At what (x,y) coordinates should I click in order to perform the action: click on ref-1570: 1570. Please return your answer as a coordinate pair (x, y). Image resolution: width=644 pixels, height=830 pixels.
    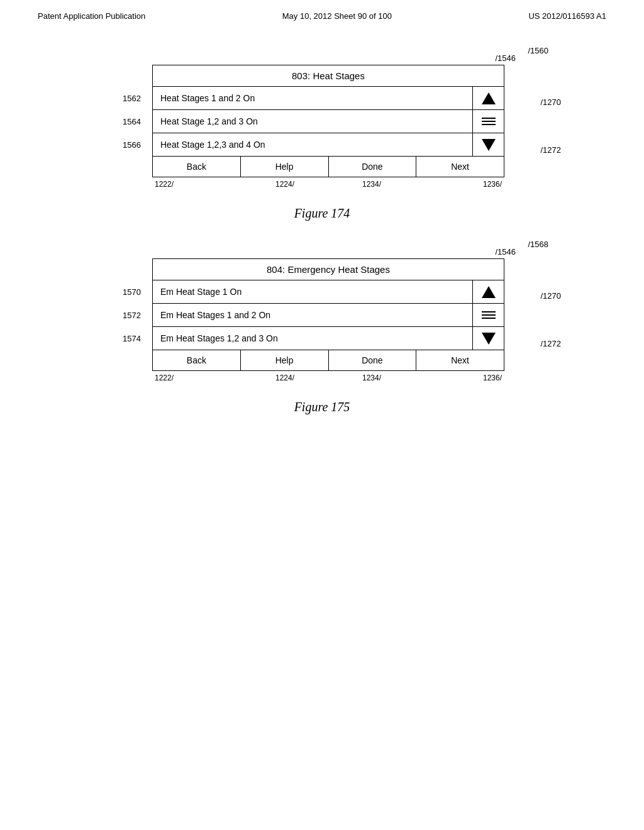
    Looking at the image, I should click on (132, 292).